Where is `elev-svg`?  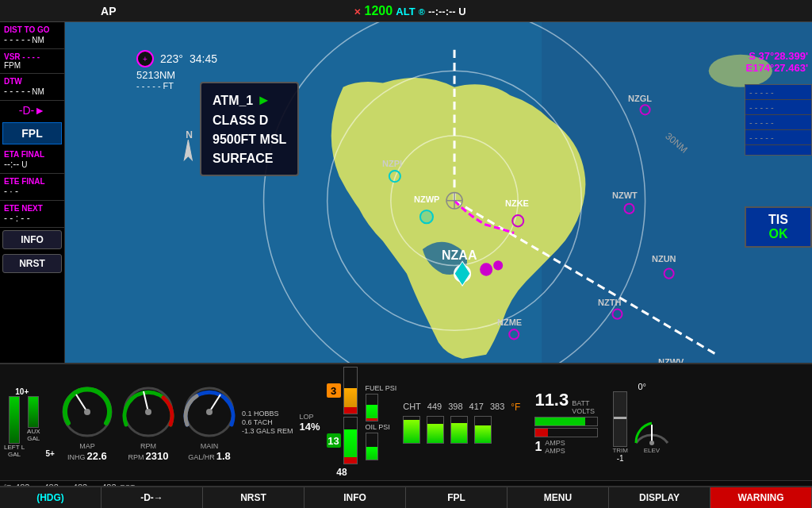 elev-svg is located at coordinates (652, 419).